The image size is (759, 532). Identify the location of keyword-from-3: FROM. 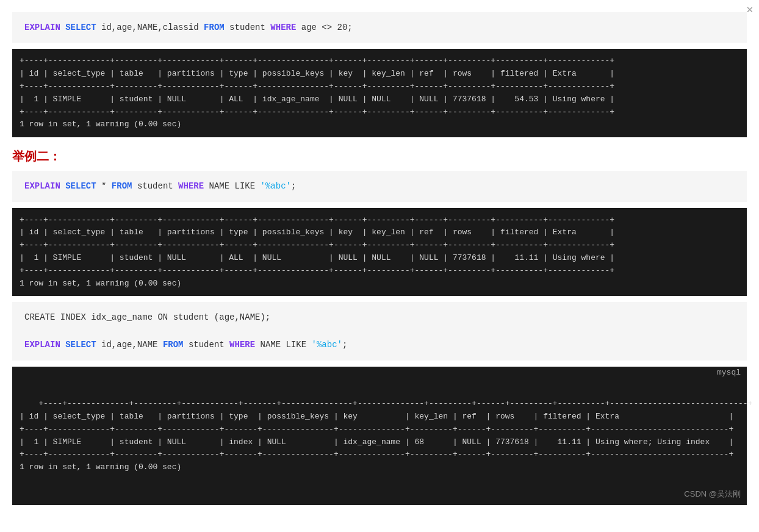
(173, 345).